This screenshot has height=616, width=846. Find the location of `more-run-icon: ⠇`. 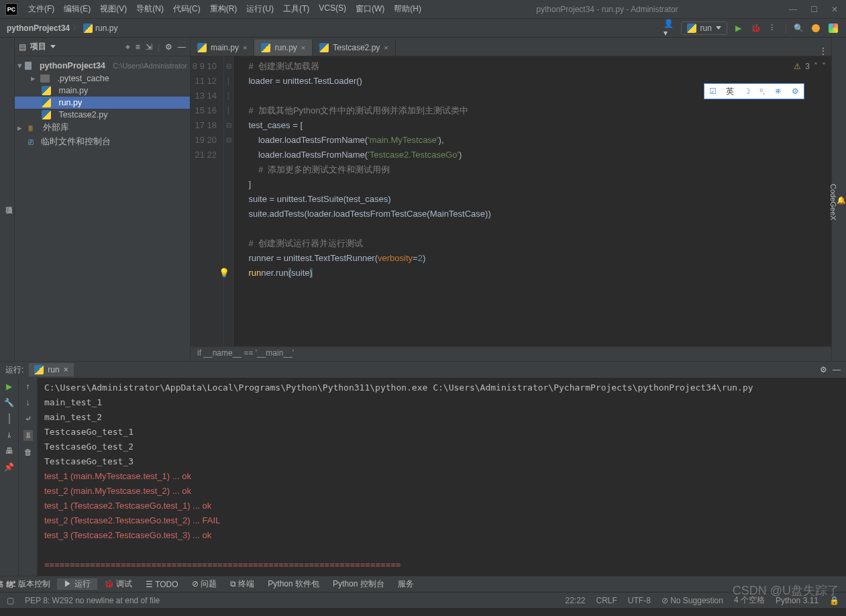

more-run-icon: ⠇ is located at coordinates (774, 28).